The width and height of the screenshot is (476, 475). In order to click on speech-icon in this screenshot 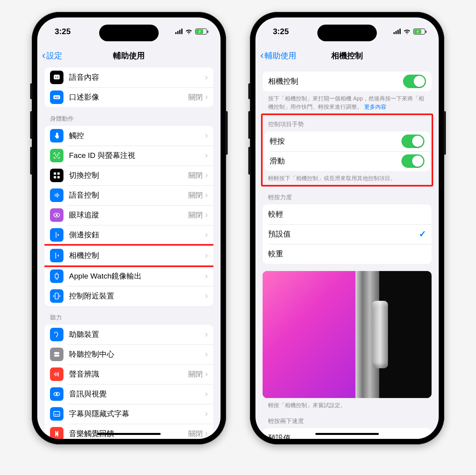, I will do `click(57, 77)`.